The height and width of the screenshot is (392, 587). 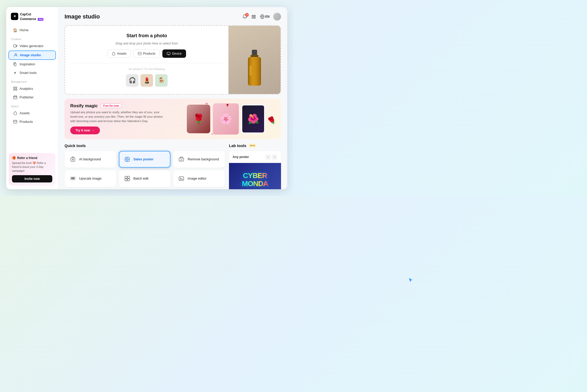 I want to click on products-button-label: Products, so click(x=149, y=54).